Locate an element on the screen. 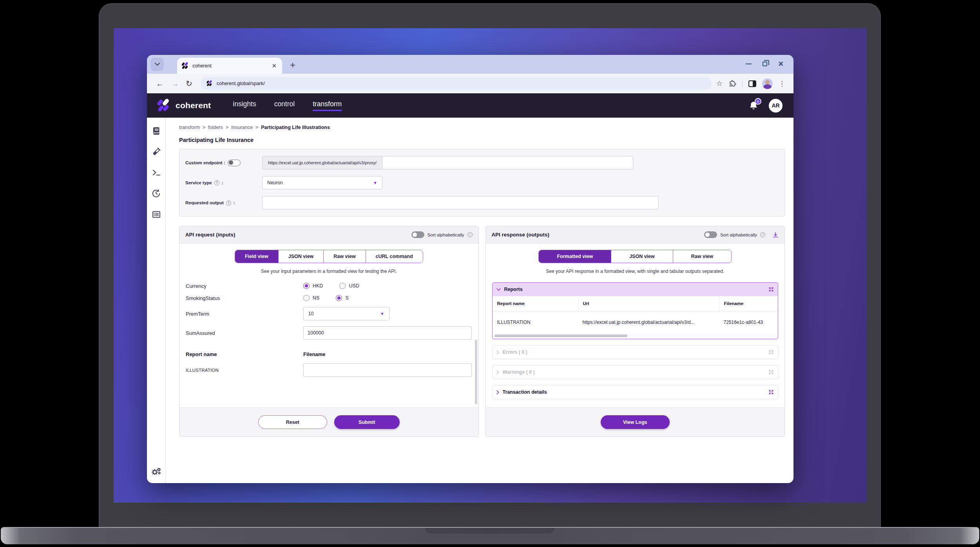  sumassured-input is located at coordinates (388, 333).